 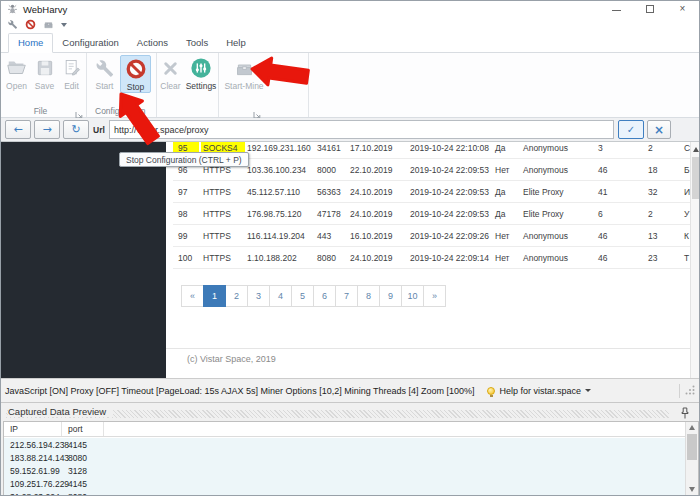 I want to click on minimize-button, so click(x=616, y=9).